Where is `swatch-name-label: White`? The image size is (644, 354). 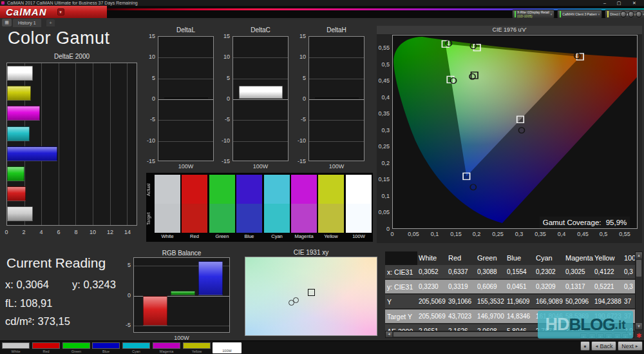 swatch-name-label: White is located at coordinates (167, 236).